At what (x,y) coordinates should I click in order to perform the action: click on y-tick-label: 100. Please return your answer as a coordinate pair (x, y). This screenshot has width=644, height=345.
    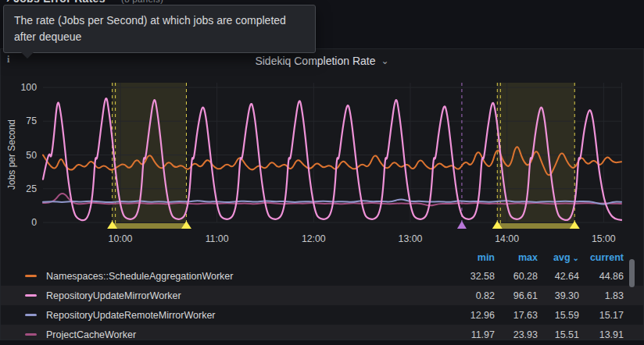
    Looking at the image, I should click on (19, 87).